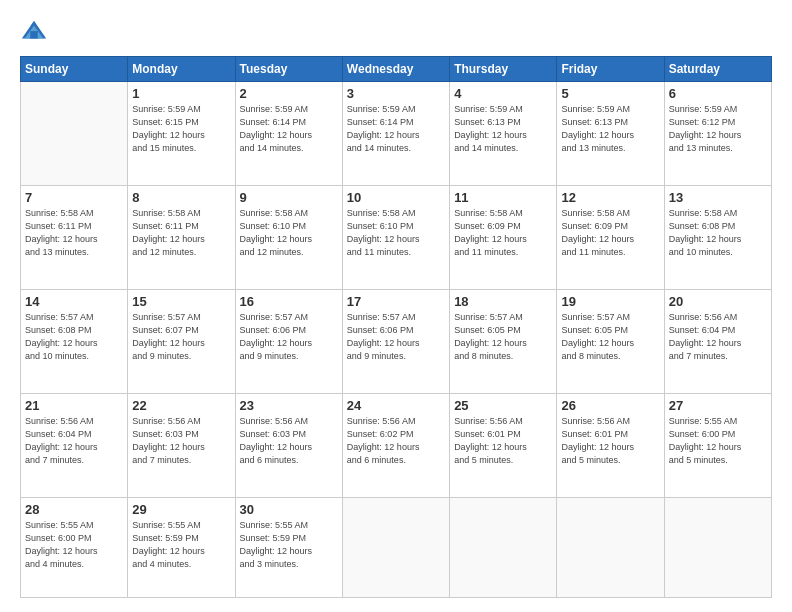  I want to click on weekday-header-monday: Monday, so click(182, 70).